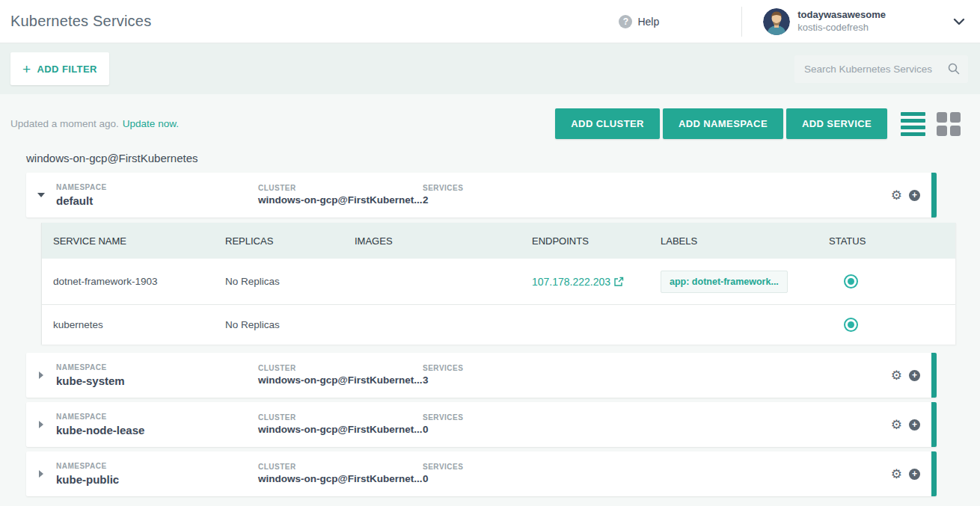 This screenshot has height=506, width=980. I want to click on add-filter-button: + ADD FILTER, so click(60, 69).